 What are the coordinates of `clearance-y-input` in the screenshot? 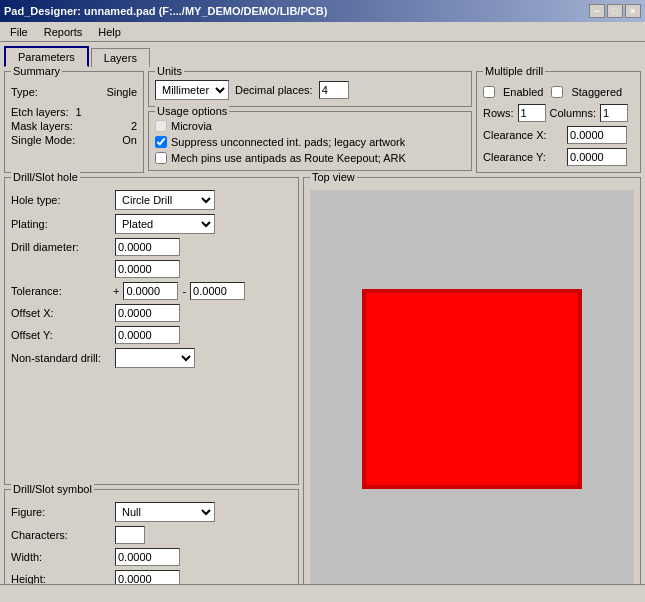 It's located at (597, 157).